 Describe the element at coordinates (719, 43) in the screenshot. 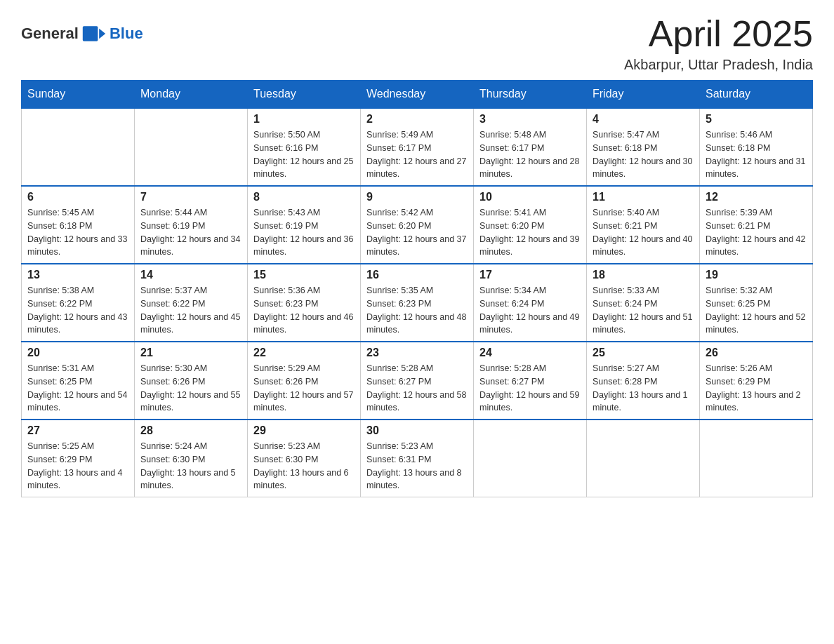

I see `title-area: April 2025 Akbarpur, Uttar Pradesh, Indi…` at that location.